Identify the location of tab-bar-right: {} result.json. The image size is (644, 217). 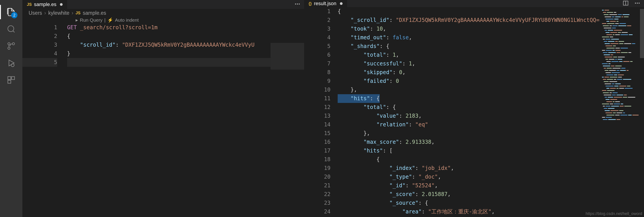
(474, 3).